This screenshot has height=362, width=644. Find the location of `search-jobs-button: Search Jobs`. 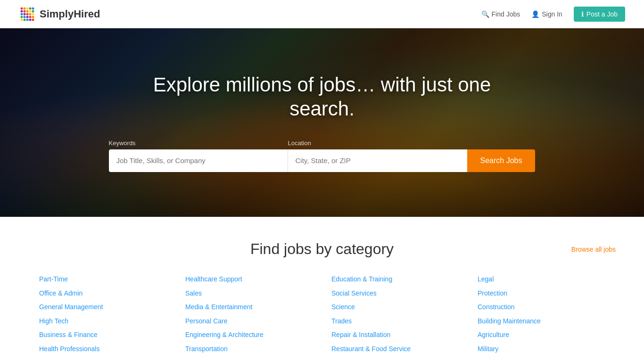

search-jobs-button: Search Jobs is located at coordinates (502, 161).